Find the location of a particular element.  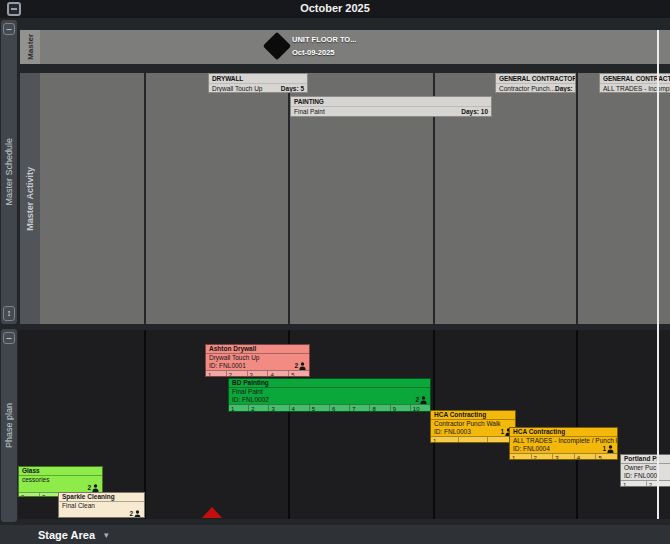

bottom-bar: Stage Area ▾ is located at coordinates (335, 534).